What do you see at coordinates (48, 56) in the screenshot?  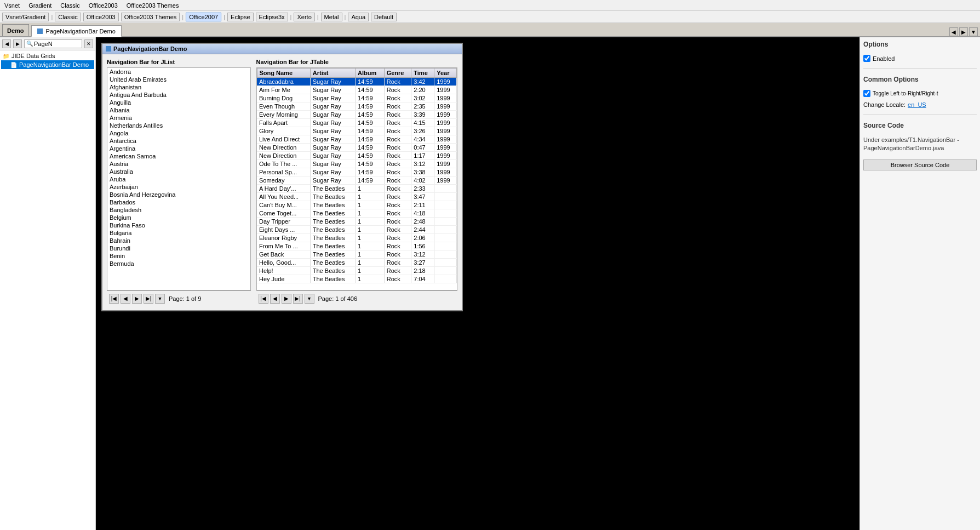 I see `sidebar-item-jide-data-grids: 📁 JIDE Data Grids` at bounding box center [48, 56].